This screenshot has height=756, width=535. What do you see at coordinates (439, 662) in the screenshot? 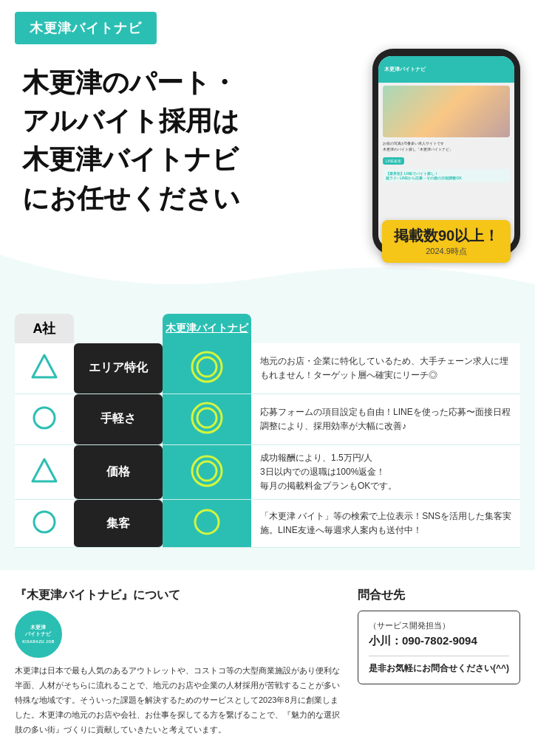
I see `about-right: 問合せ先 （サービス開発担当） 小川：090-7802-9094 是非お気軽にお…` at bounding box center [439, 662].